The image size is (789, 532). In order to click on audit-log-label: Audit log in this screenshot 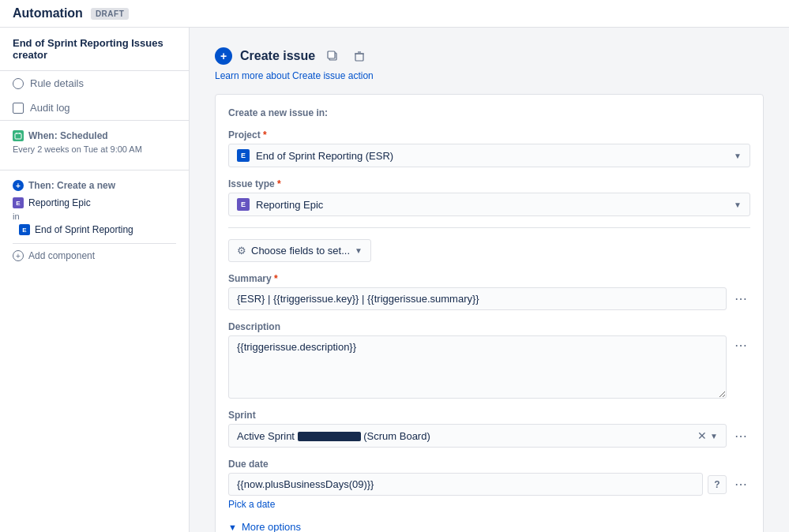, I will do `click(51, 107)`.